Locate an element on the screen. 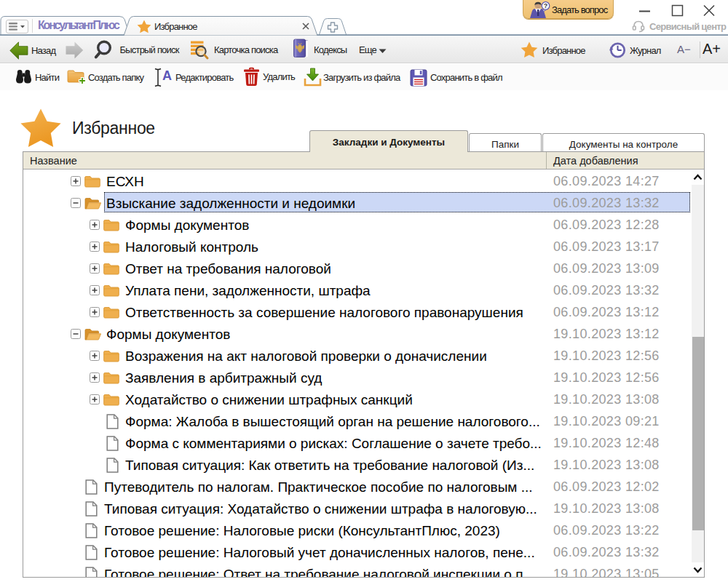 This screenshot has height=582, width=728. new-tab-plus-icon is located at coordinates (333, 28).